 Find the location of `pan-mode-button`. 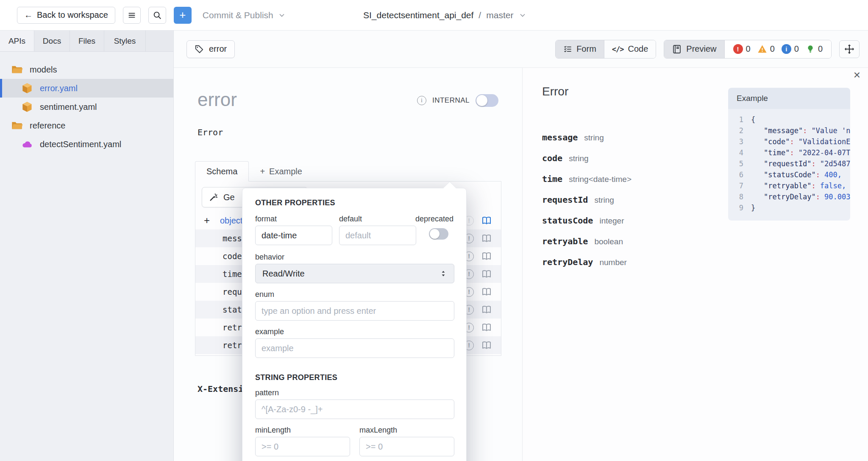

pan-mode-button is located at coordinates (849, 49).